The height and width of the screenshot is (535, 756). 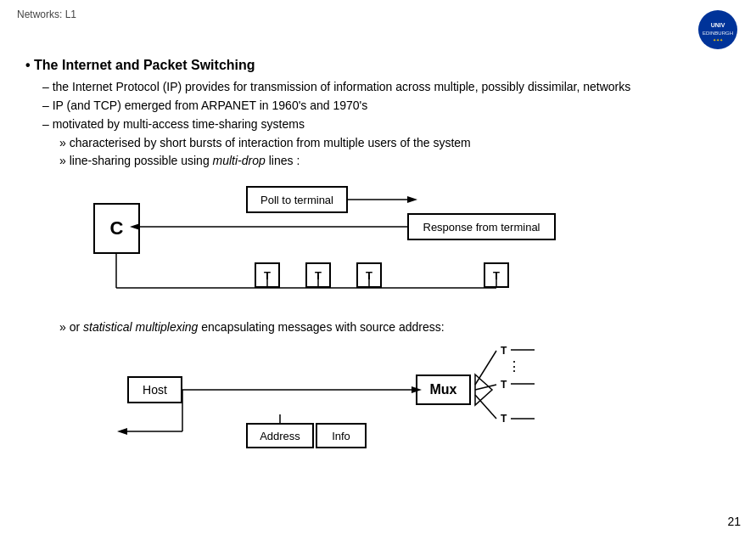 What do you see at coordinates (382, 65) in the screenshot?
I see `main-bullet: • The Internet and Packet Switching` at bounding box center [382, 65].